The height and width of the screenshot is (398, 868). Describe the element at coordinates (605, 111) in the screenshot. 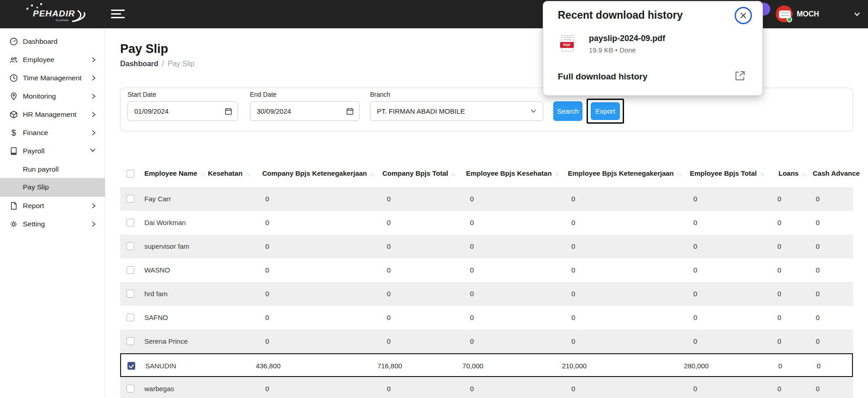

I see `export-button: Export` at that location.